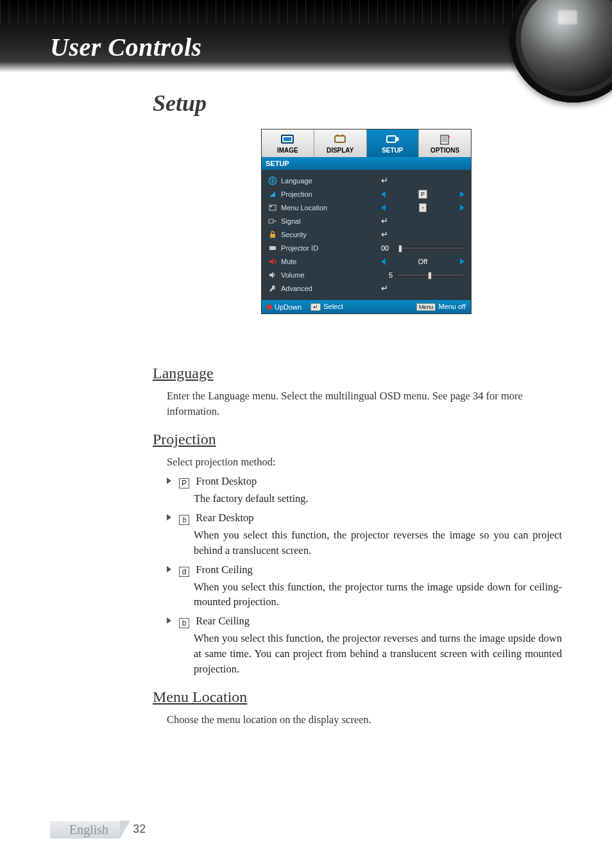 The height and width of the screenshot is (868, 612). What do you see at coordinates (273, 181) in the screenshot?
I see `globe-icon` at bounding box center [273, 181].